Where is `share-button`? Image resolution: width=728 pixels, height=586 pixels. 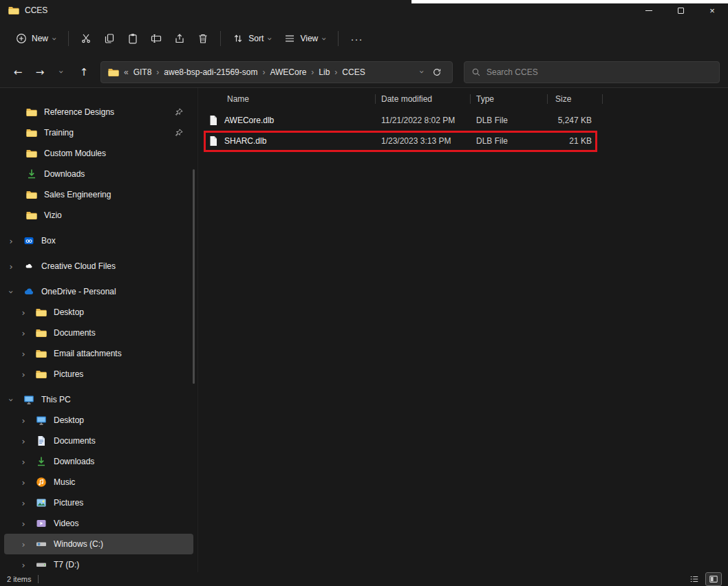
share-button is located at coordinates (180, 39).